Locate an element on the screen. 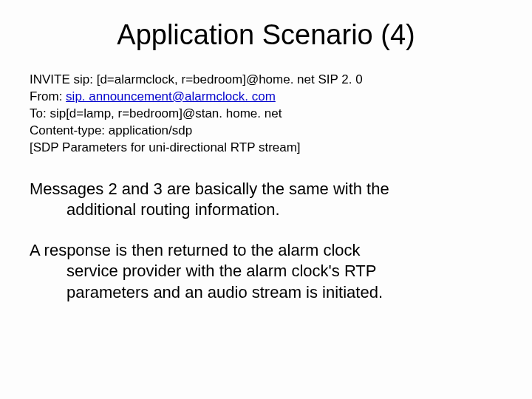  paragraph-2-line-3: parameters and an audio stream is initia… is located at coordinates (266, 293).